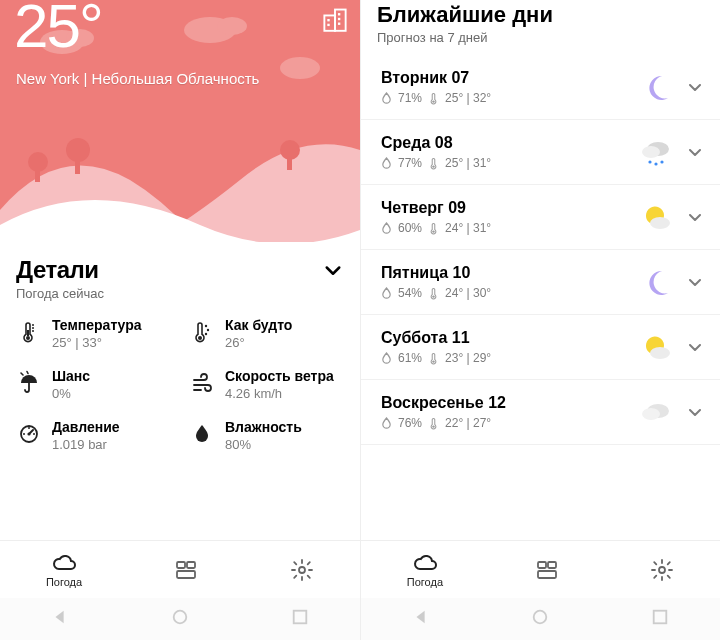 The height and width of the screenshot is (640, 720). I want to click on forecast-humidity: 76%, so click(410, 423).